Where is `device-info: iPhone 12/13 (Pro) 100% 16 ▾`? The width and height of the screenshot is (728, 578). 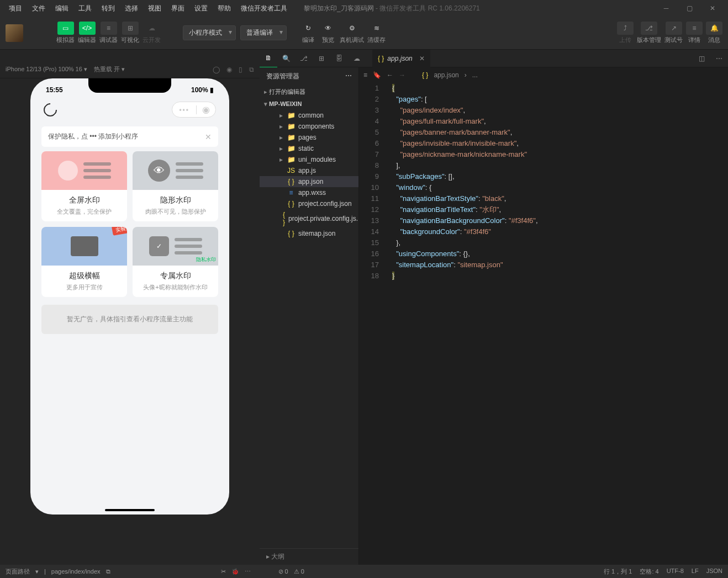 device-info: iPhone 12/13 (Pro) 100% 16 ▾ is located at coordinates (46, 70).